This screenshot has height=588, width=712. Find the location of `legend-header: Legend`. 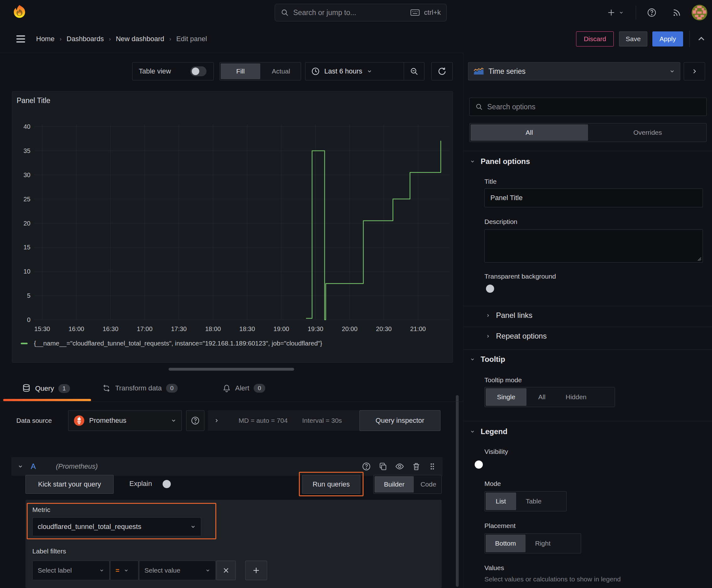

legend-header: Legend is located at coordinates (489, 432).